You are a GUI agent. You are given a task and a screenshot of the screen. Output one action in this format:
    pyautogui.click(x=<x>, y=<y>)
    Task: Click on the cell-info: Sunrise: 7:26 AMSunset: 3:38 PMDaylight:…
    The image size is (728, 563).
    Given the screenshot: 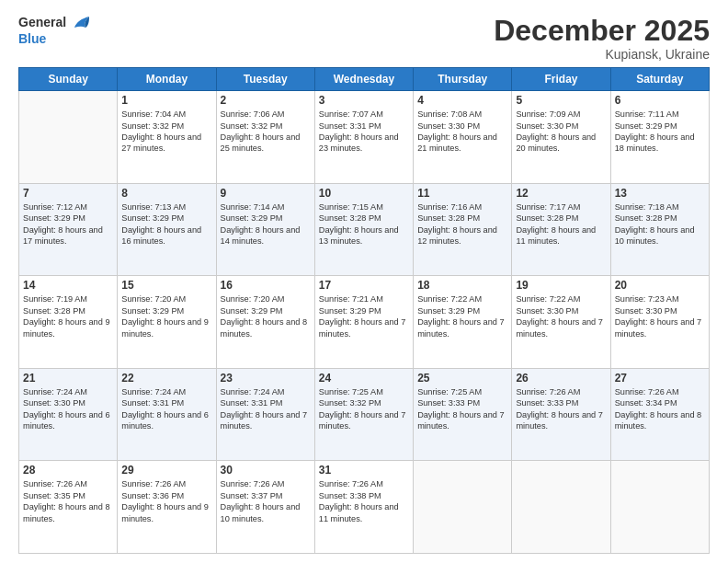 What is the action you would take?
    pyautogui.click(x=364, y=501)
    